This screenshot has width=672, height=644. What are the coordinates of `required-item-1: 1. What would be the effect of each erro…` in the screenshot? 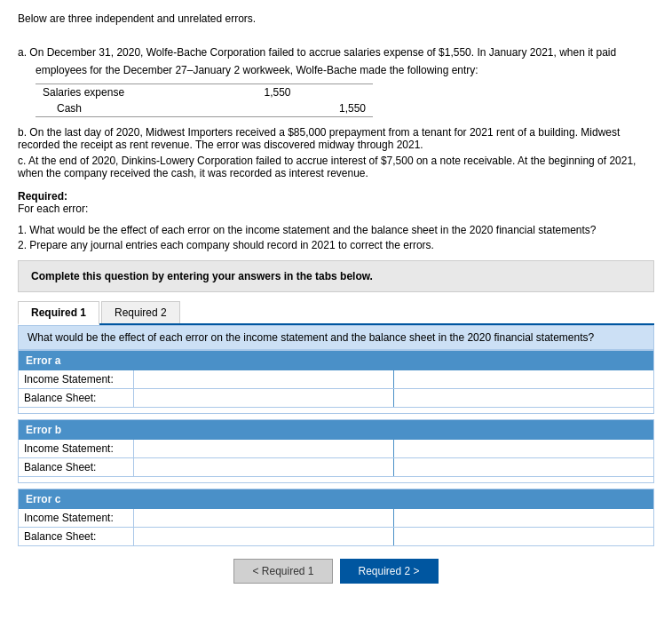 It's located at (336, 230).